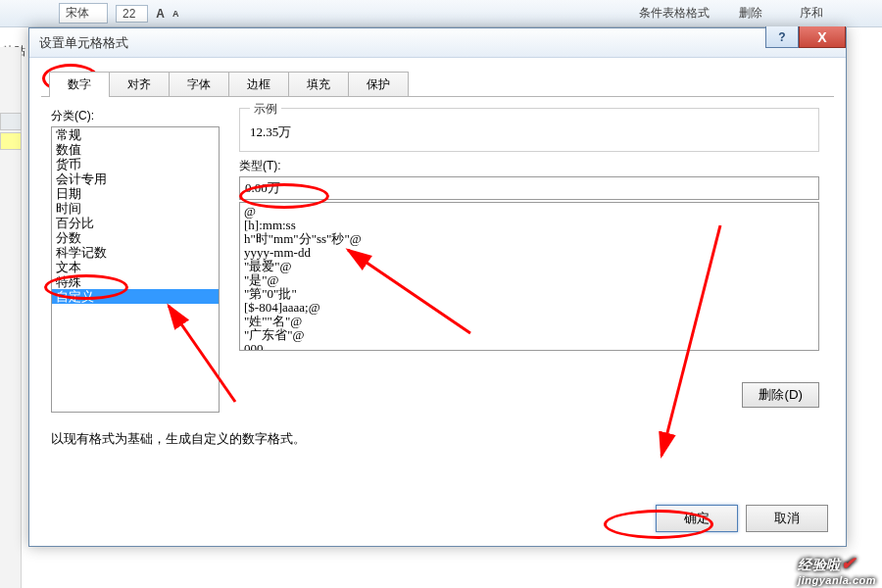 This screenshot has width=882, height=588. Describe the element at coordinates (11, 141) in the screenshot. I see `active-cell-marker` at that location.